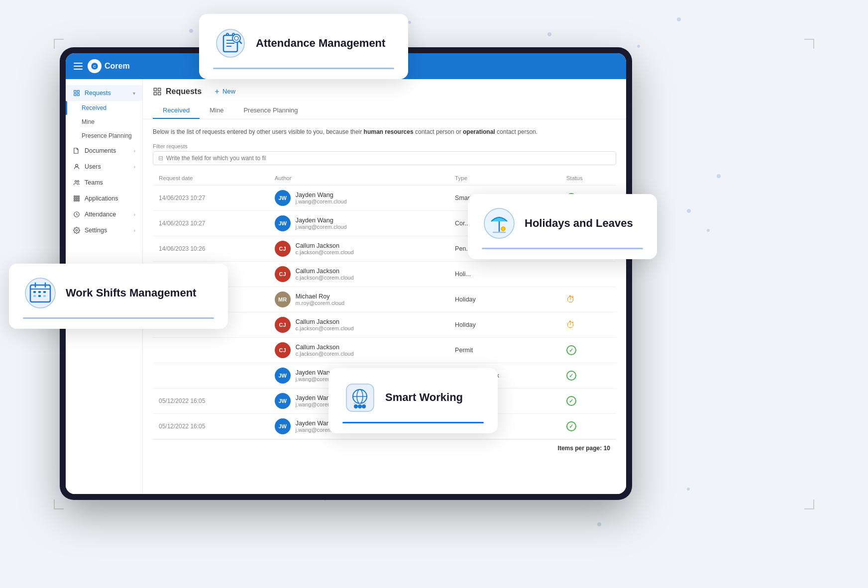  What do you see at coordinates (505, 275) in the screenshot?
I see `cell-type: Holi...` at bounding box center [505, 275].